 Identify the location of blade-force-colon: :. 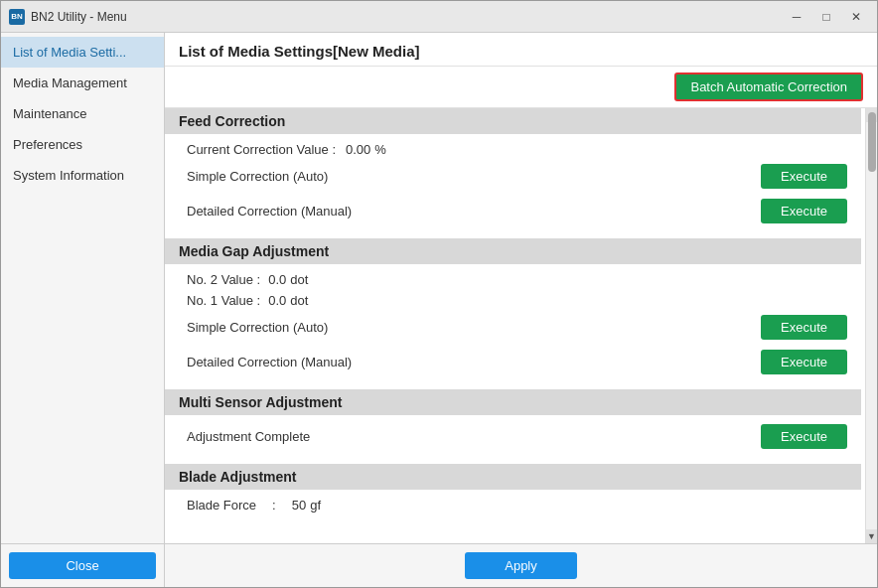
(274, 505).